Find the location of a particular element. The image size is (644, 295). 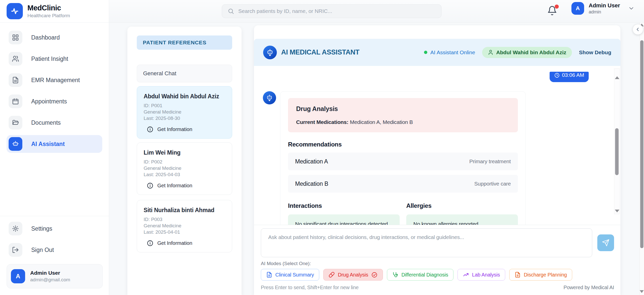

topbar: A Admin User admin is located at coordinates (377, 11).